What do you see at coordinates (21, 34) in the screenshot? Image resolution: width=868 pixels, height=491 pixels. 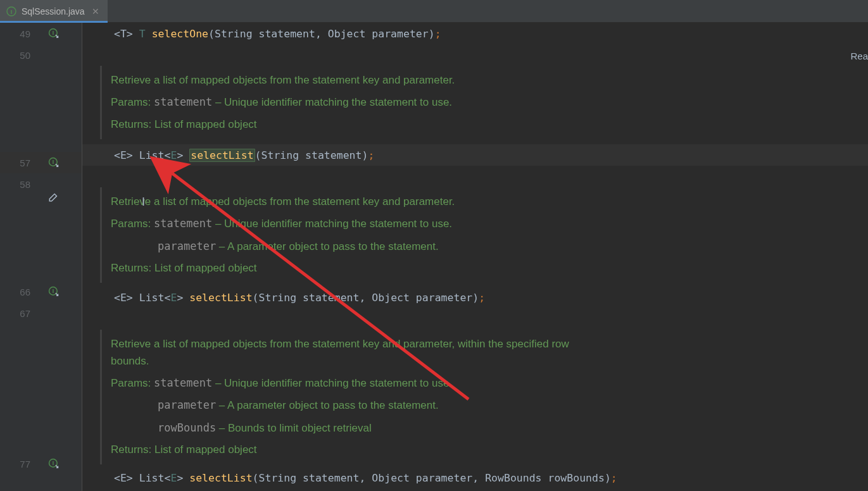 I see `line-number: 49` at bounding box center [21, 34].